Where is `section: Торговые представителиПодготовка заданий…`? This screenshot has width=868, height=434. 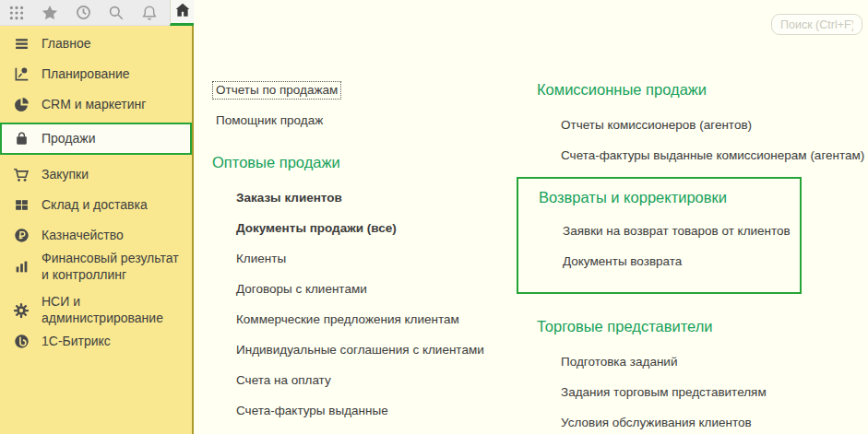 section: Торговые представителиПодготовка заданий… is located at coordinates (694, 375).